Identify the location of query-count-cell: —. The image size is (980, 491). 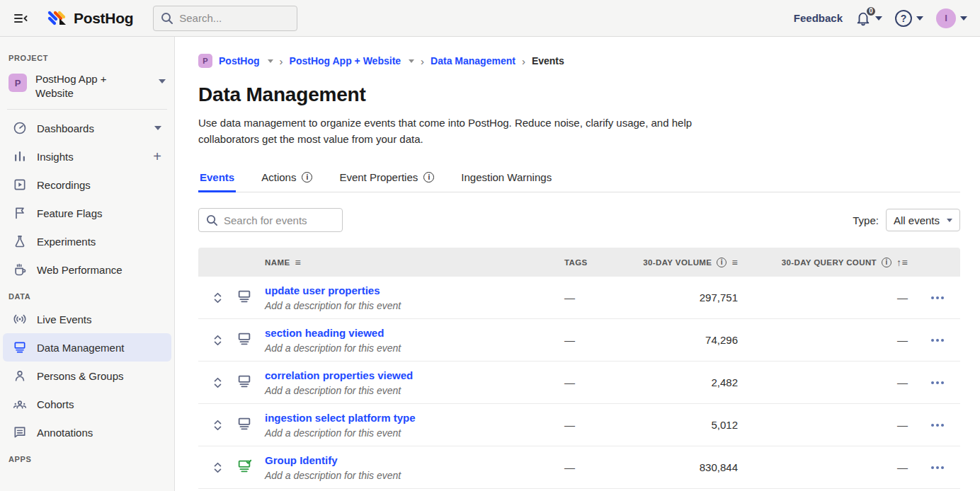
(830, 382).